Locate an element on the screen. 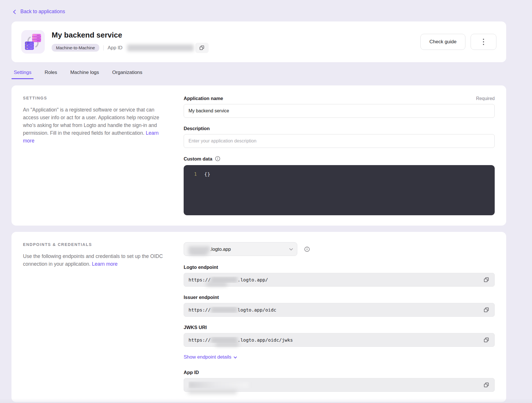 Image resolution: width=532 pixels, height=403 pixels. description-input is located at coordinates (339, 141).